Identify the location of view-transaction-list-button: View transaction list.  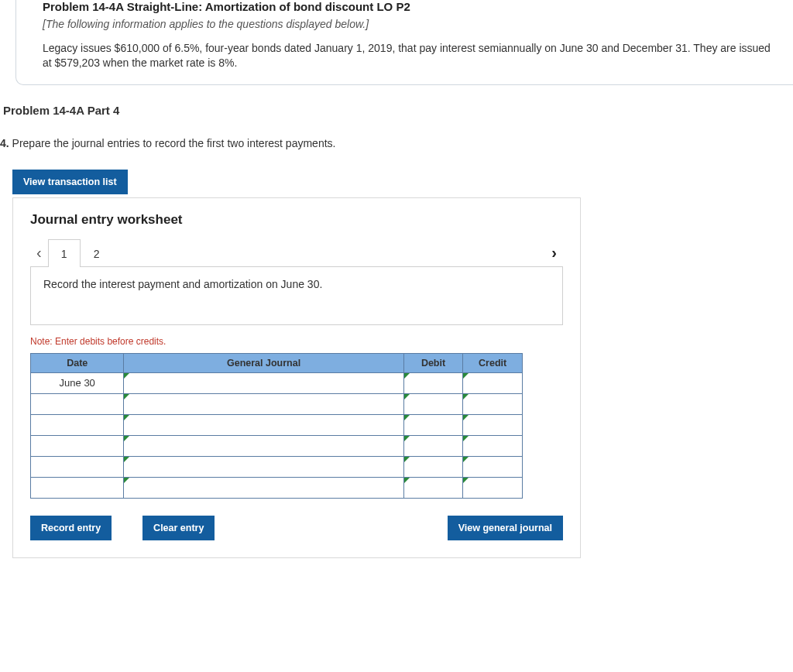
(70, 182).